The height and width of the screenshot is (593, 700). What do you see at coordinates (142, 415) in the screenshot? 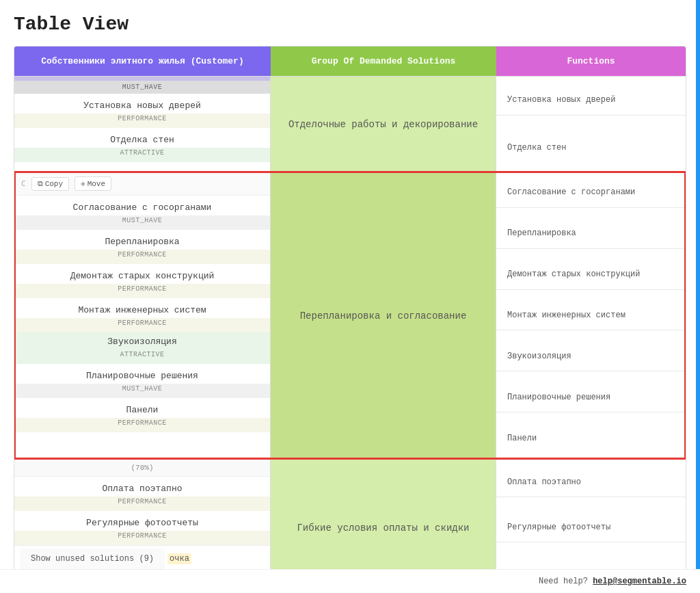
I see `solution-paneli: Панели PERFORMANCE` at bounding box center [142, 415].